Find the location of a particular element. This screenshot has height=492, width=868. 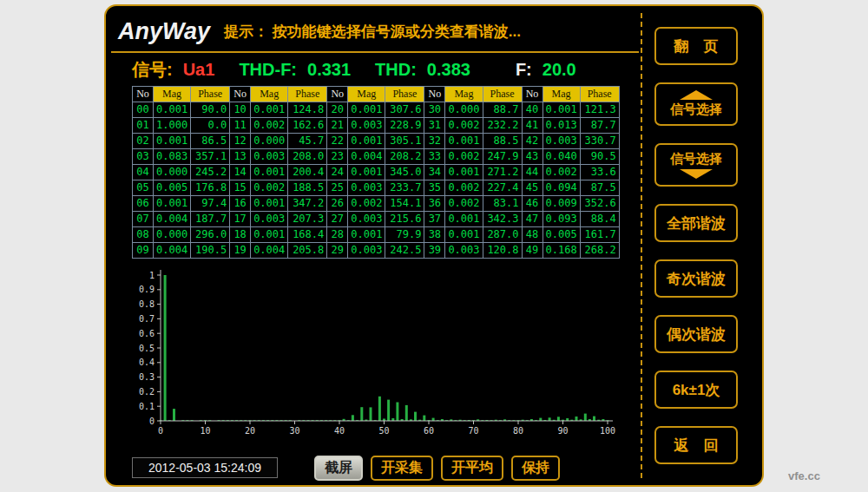

timestamp: 2012-05-03 15:24:09 is located at coordinates (205, 468).